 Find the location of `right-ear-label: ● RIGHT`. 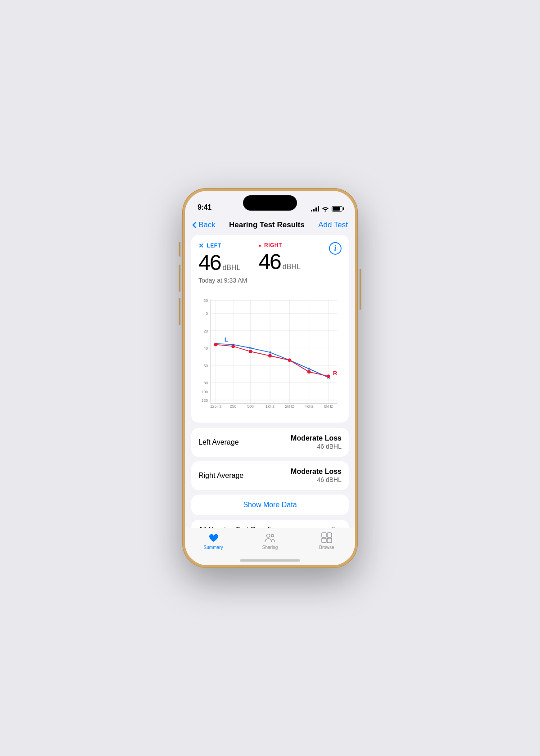

right-ear-label: ● RIGHT is located at coordinates (279, 245).